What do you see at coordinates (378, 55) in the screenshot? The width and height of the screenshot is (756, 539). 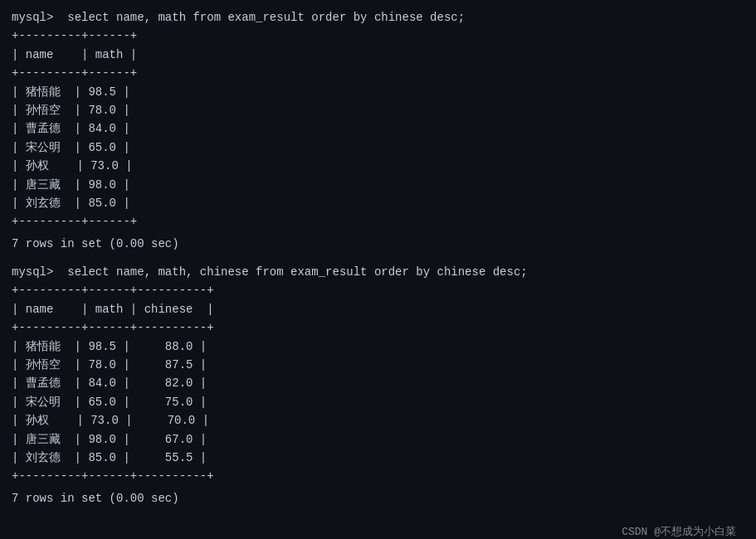 I see `table1-header: | name | math |` at bounding box center [378, 55].